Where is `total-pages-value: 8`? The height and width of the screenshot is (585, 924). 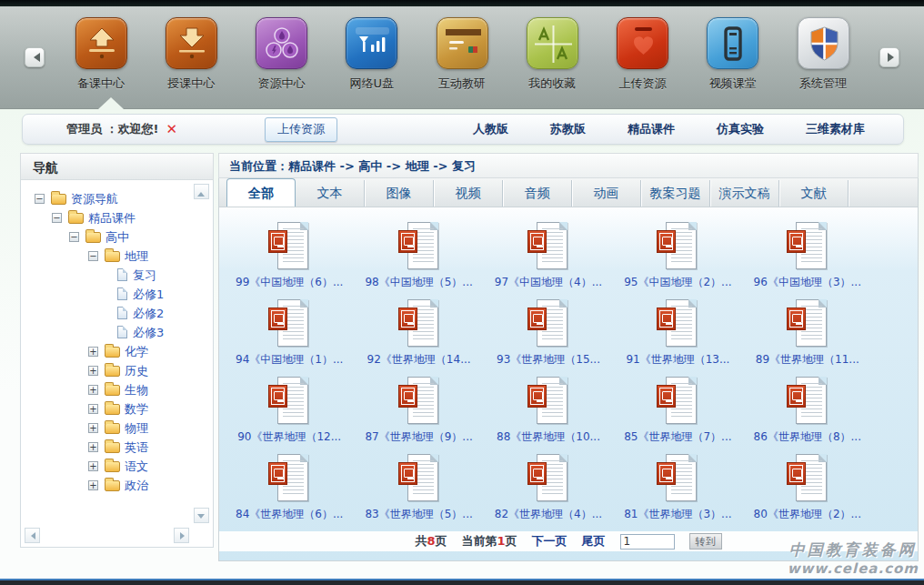
total-pages-value: 8 is located at coordinates (431, 540).